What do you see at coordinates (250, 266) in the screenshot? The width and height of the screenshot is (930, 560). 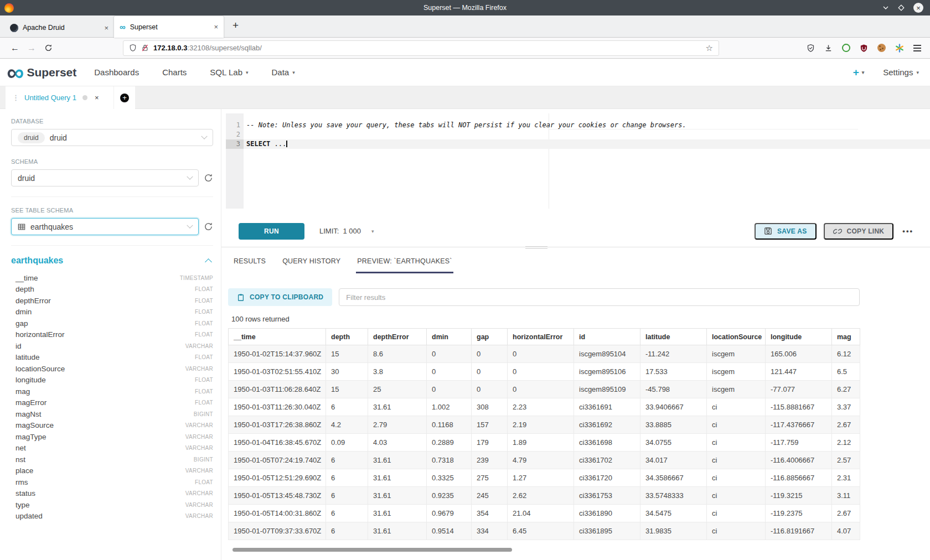 I see `tab-results: RESULTS` at bounding box center [250, 266].